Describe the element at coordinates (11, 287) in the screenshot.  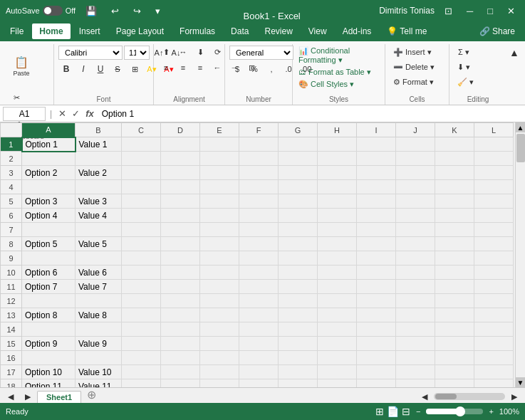
I see `row-number-11: 11` at that location.